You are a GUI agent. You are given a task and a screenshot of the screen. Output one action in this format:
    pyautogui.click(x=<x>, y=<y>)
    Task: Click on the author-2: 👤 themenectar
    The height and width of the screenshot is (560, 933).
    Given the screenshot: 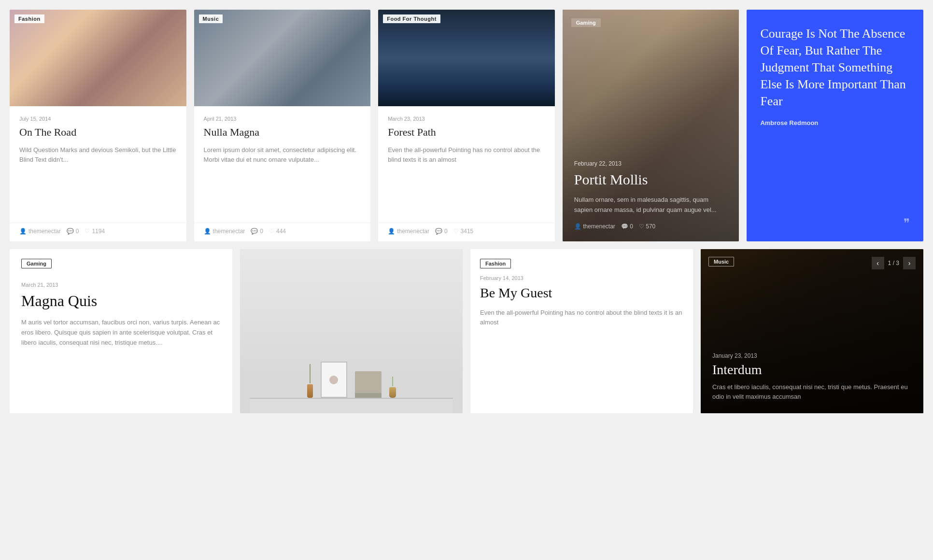 What is the action you would take?
    pyautogui.click(x=225, y=231)
    